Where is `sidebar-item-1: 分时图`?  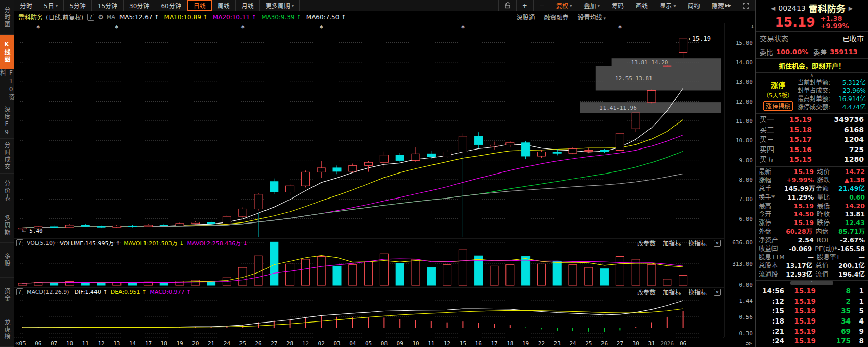 sidebar-item-1: 分时图 is located at coordinates (7, 17).